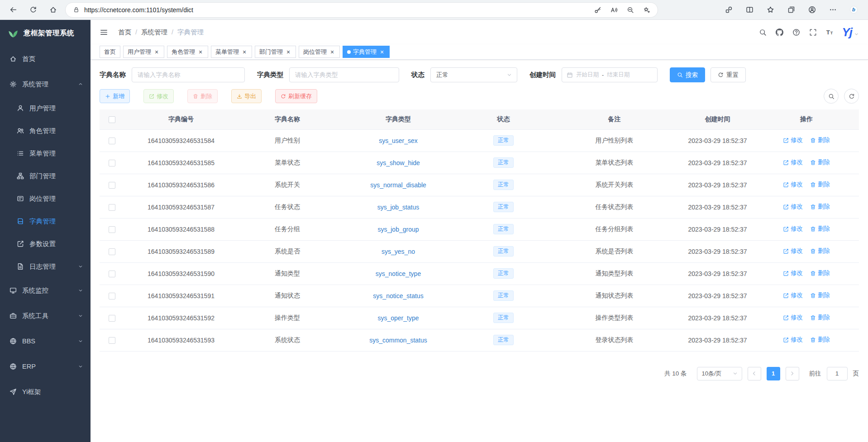 This screenshot has height=442, width=868. Describe the element at coordinates (144, 52) in the screenshot. I see `tab-用户管理: 用户管理×` at that location.